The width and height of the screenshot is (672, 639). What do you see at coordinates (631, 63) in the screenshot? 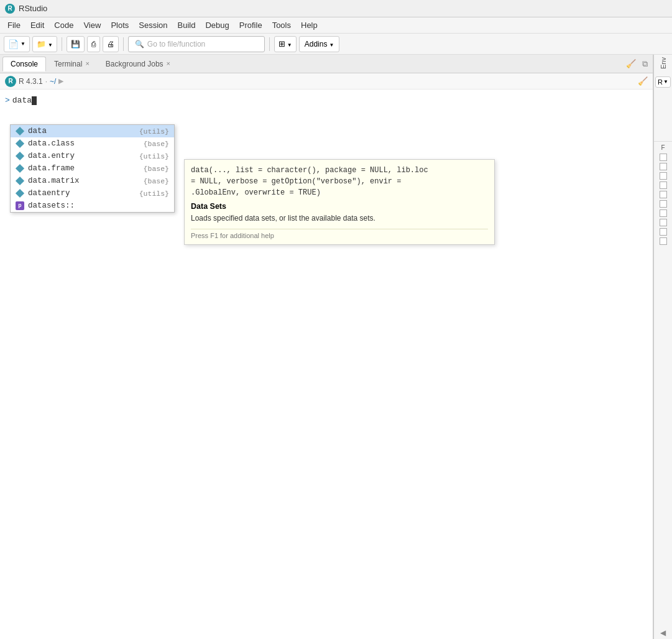
I see `clear-console-icon: 🧹` at bounding box center [631, 63].